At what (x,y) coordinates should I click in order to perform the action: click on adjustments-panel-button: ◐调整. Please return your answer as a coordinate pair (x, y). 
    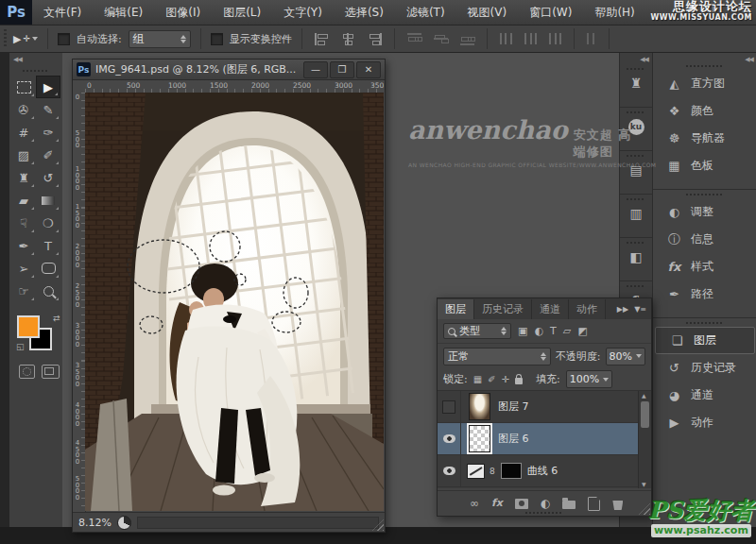
    Looking at the image, I should click on (705, 212).